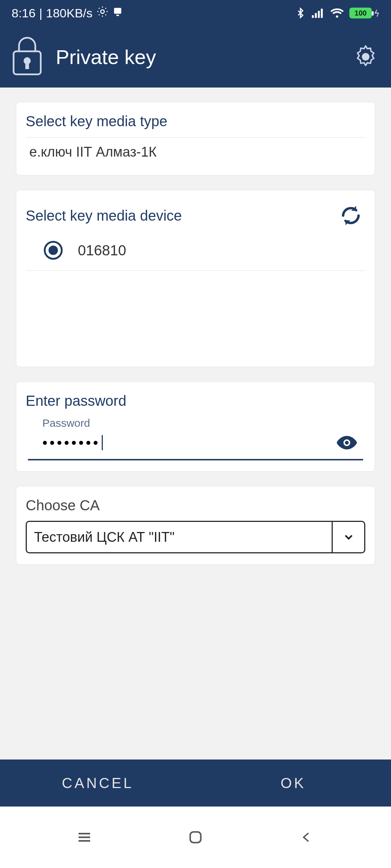  I want to click on status-right: 100 𐓏, so click(337, 13).